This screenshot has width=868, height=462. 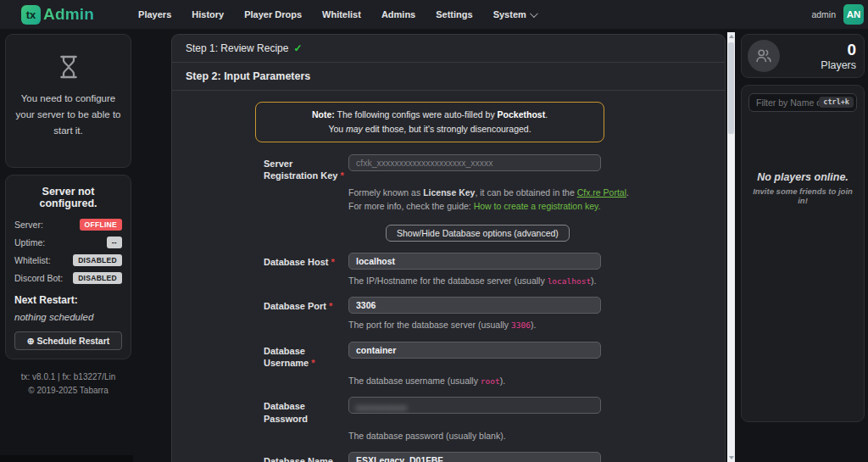 What do you see at coordinates (448, 76) in the screenshot?
I see `step2-header: Step 2: Input Parameters` at bounding box center [448, 76].